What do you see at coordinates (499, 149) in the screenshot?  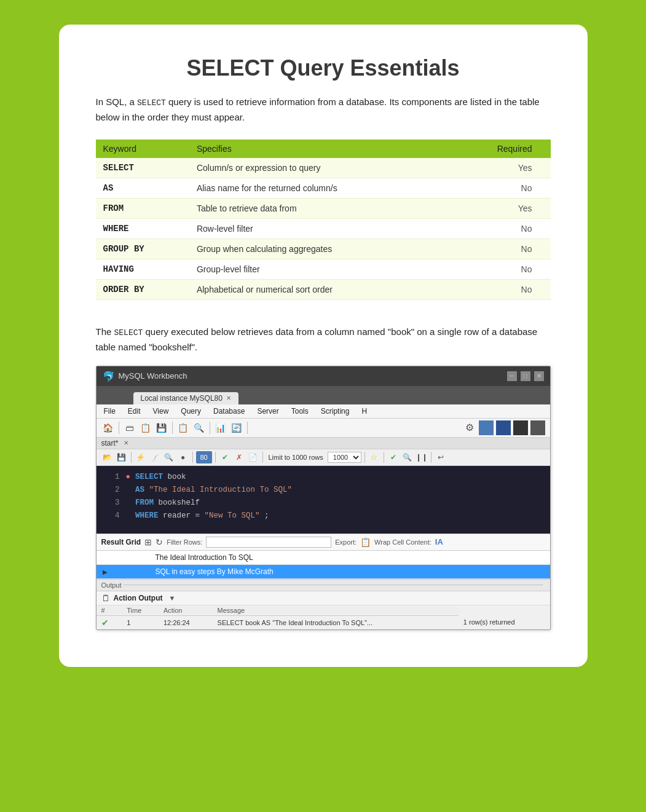 I see `col-header-required: Required` at bounding box center [499, 149].